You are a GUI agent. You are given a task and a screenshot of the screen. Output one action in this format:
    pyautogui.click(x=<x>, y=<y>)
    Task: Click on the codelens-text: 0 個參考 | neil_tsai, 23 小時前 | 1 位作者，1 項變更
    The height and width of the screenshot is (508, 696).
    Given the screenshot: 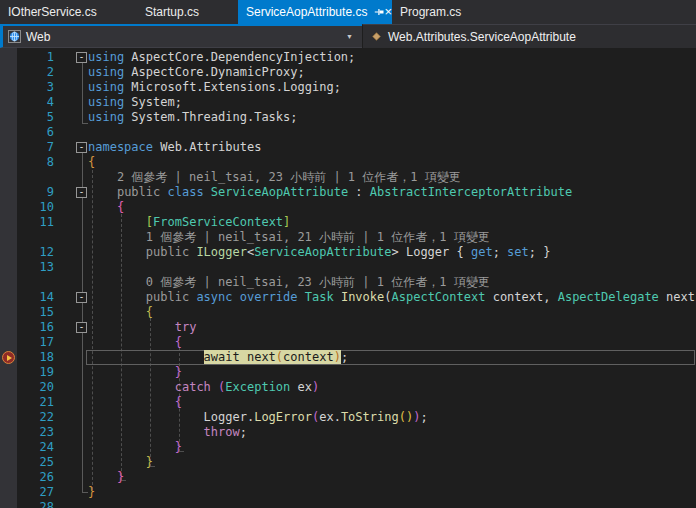 What is the action you would take?
    pyautogui.click(x=289, y=282)
    